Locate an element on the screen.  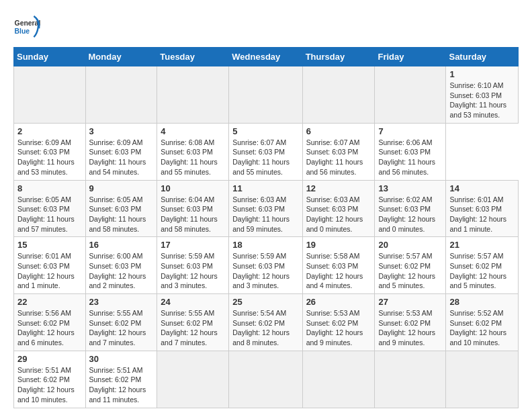
day-number: 16 is located at coordinates (122, 244).